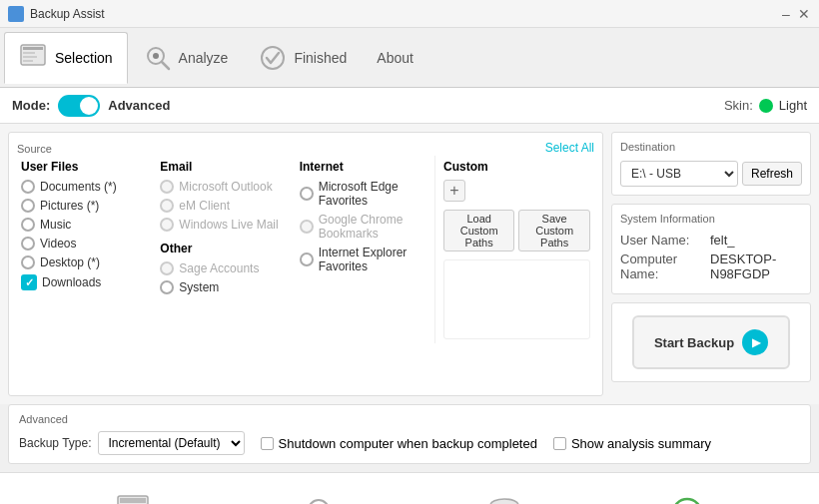  Describe the element at coordinates (366, 259) in the screenshot. I see `list-item: Internet Explorer Favorites` at that location.